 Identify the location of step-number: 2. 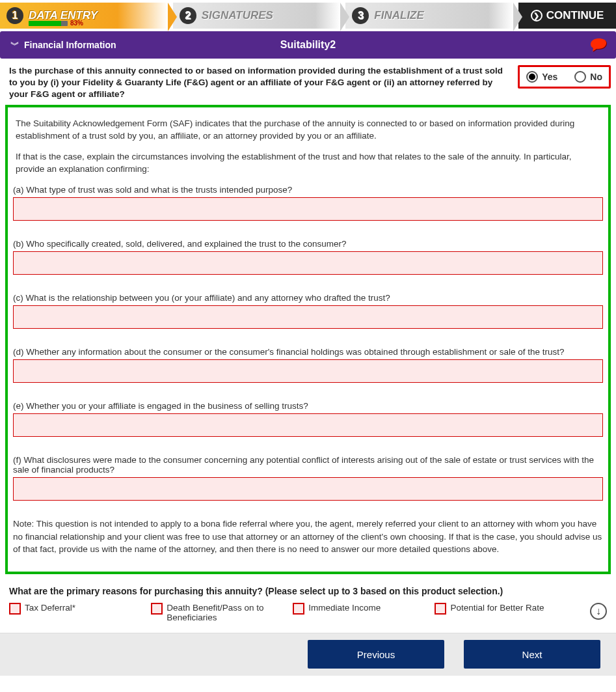
(188, 16).